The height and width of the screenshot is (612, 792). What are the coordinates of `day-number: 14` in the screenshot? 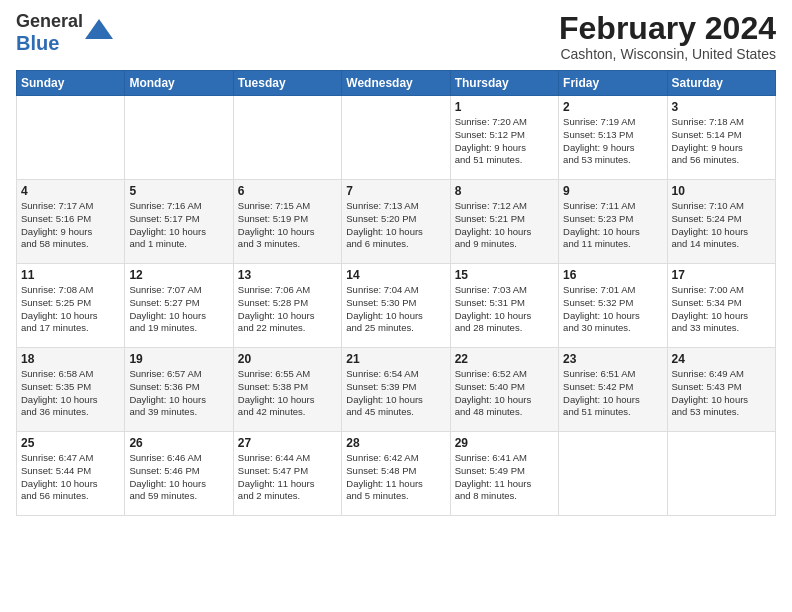 It's located at (396, 275).